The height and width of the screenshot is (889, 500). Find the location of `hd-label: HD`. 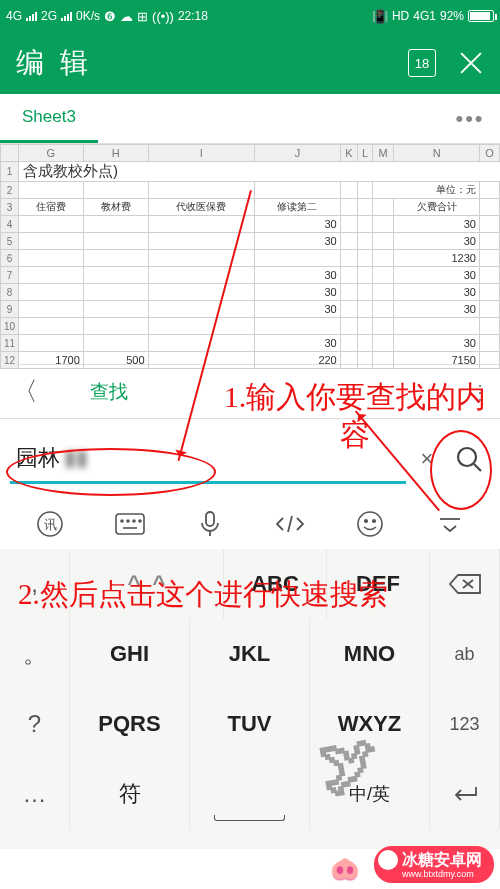

hd-label: HD is located at coordinates (400, 16).